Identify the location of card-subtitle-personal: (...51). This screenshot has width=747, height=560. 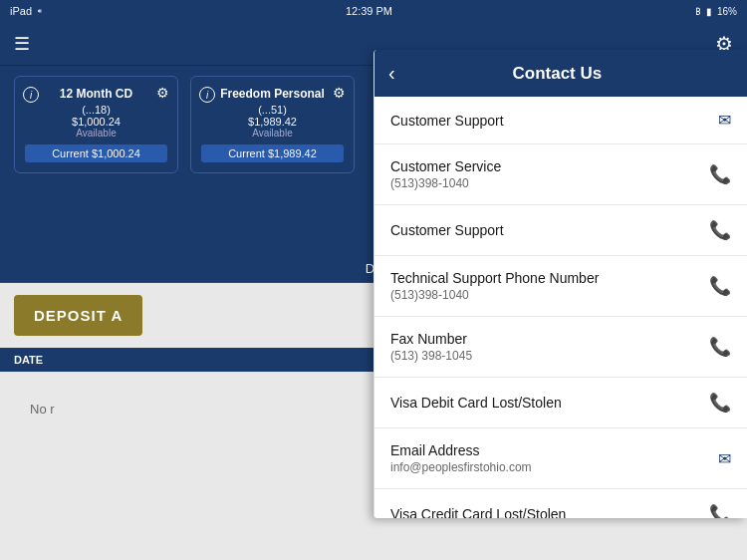
(273, 110).